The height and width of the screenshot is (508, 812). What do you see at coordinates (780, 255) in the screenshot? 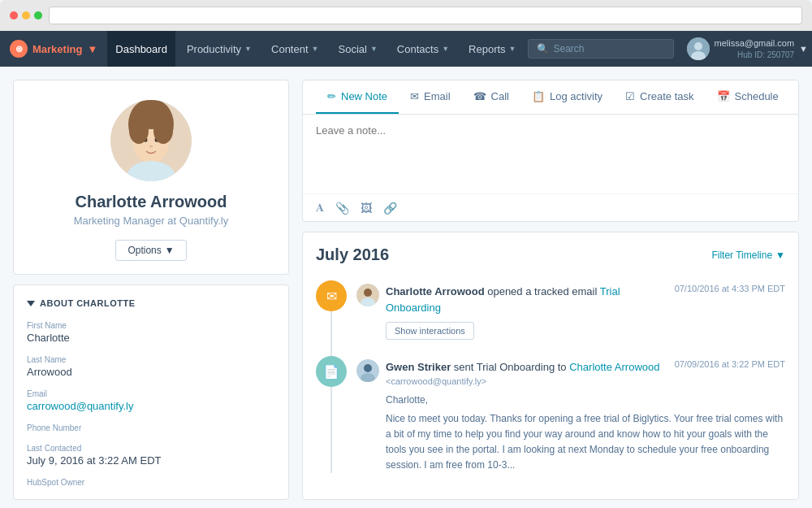
I see `filter-caret-icon: ▼` at bounding box center [780, 255].